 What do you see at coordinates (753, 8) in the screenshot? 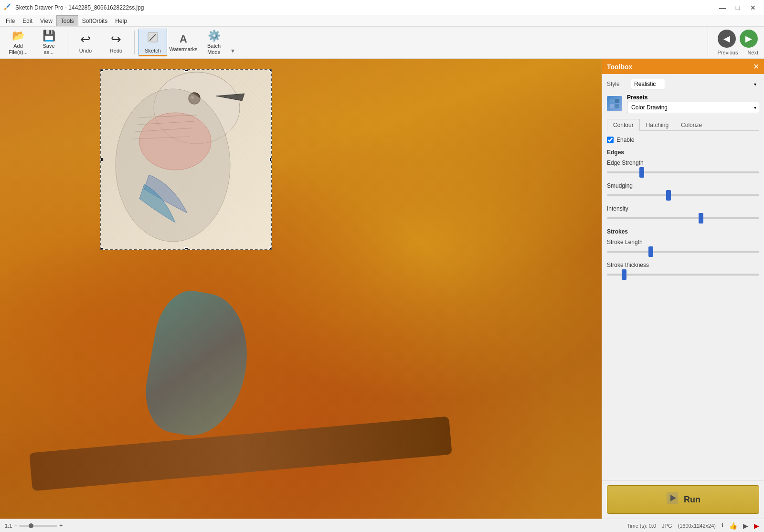
I see `close-button: ✕` at bounding box center [753, 8].